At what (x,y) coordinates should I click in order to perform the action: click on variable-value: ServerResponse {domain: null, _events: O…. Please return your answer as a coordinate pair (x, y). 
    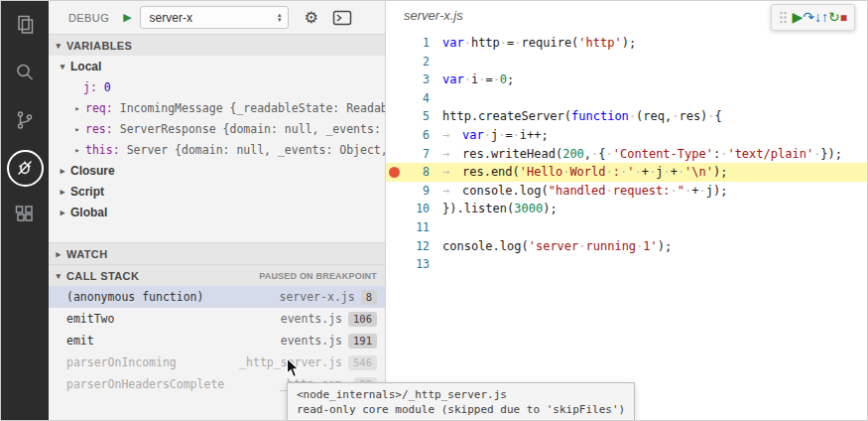
    Looking at the image, I should click on (252, 129).